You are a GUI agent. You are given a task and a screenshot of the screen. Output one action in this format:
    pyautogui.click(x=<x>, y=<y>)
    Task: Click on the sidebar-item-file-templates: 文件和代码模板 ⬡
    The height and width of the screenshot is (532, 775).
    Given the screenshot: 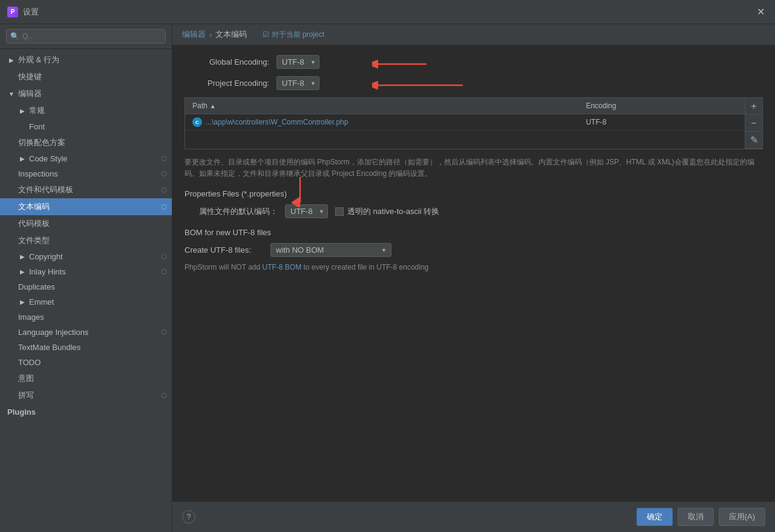 What is the action you would take?
    pyautogui.click(x=86, y=190)
    